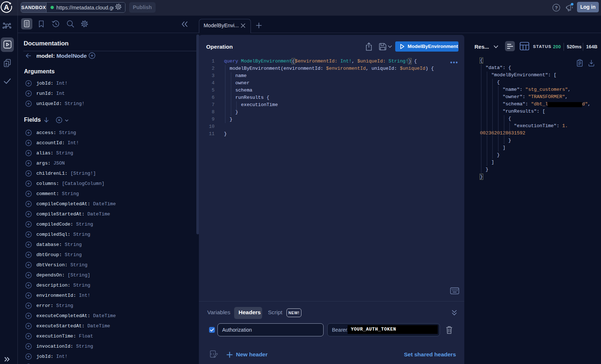 This screenshot has height=364, width=601. Describe the element at coordinates (6, 7) in the screenshot. I see `svg-text: A` at that location.